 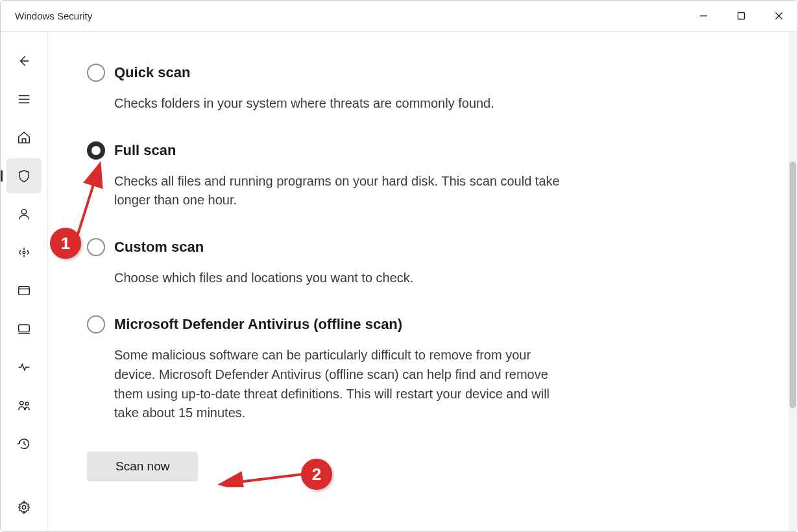 What do you see at coordinates (24, 99) in the screenshot?
I see `menu-button` at bounding box center [24, 99].